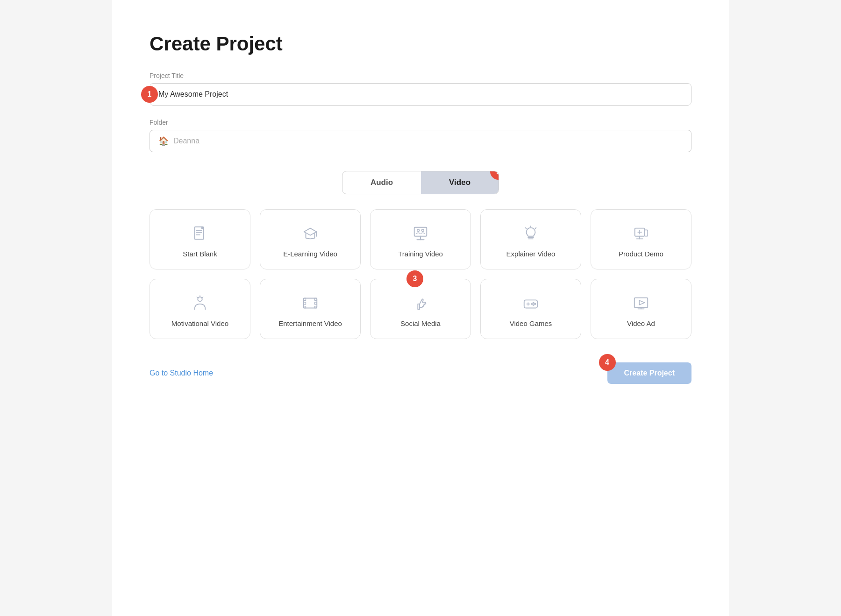 Image resolution: width=841 pixels, height=616 pixels. Describe the element at coordinates (641, 239) in the screenshot. I see `card-product-demo: Product Demo` at that location.